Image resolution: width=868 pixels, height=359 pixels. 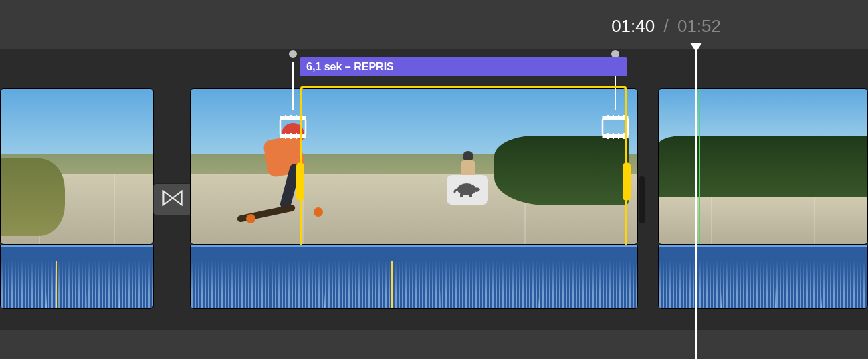 I want to click on transition-icon, so click(x=173, y=199).